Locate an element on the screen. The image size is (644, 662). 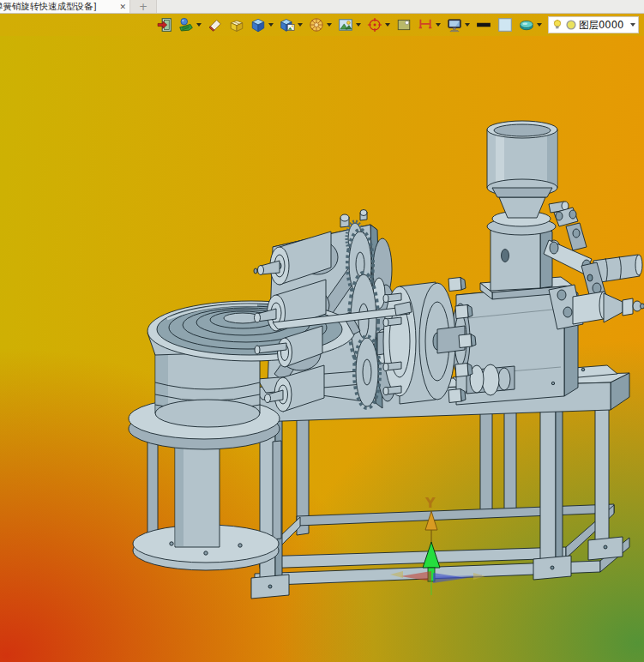
toolbar-icon-group: 图层0000 is located at coordinates (398, 25).